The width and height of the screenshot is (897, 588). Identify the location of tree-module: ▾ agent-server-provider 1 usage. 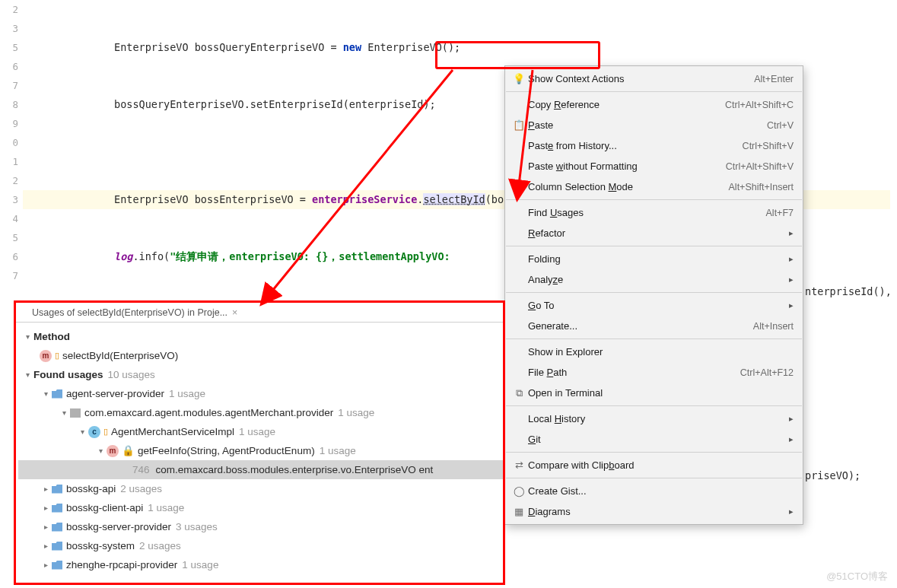
(261, 394).